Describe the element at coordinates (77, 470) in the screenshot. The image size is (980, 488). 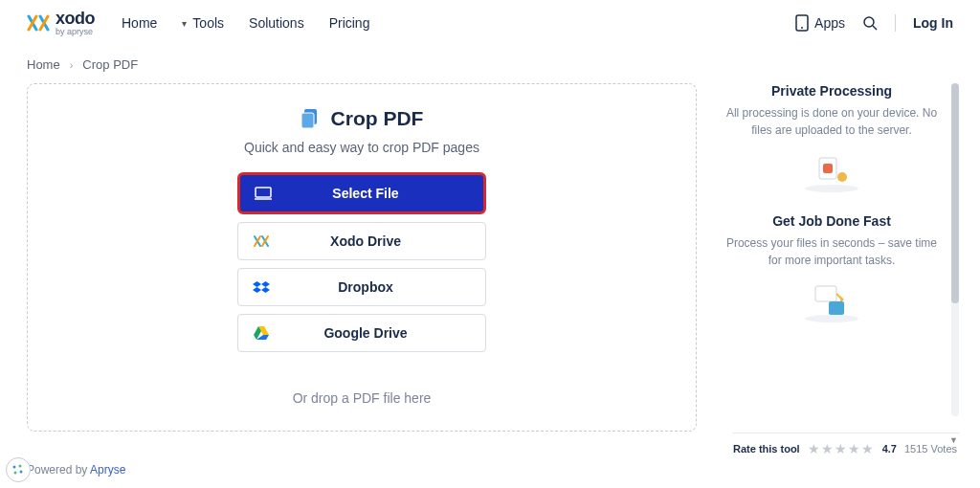
I see `footer: Powered by Apryse` at that location.